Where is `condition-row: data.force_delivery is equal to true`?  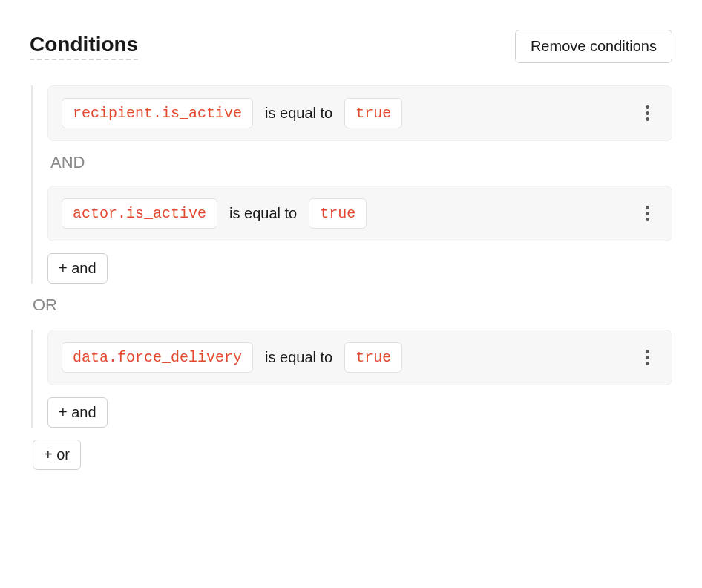
condition-row: data.force_delivery is equal to true is located at coordinates (360, 358).